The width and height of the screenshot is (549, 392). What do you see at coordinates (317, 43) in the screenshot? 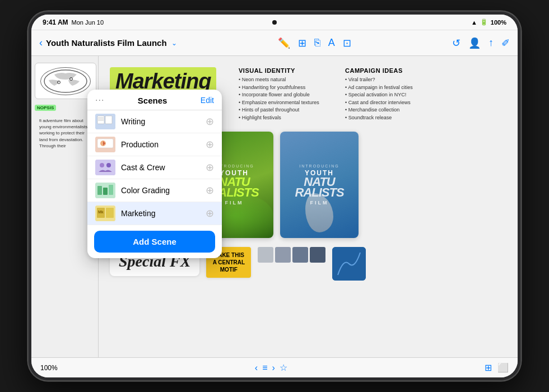
I see `copy-icon: ⎘` at bounding box center [317, 43].